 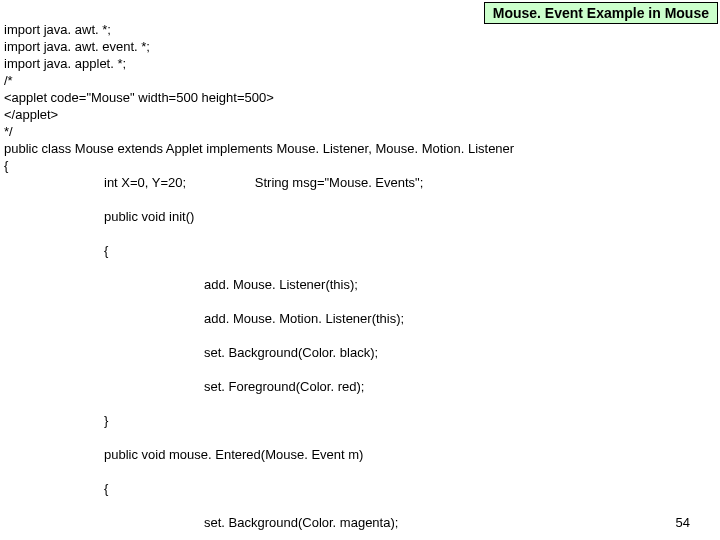 What do you see at coordinates (65, 64) in the screenshot?
I see `code-line: import java. applet. *;` at bounding box center [65, 64].